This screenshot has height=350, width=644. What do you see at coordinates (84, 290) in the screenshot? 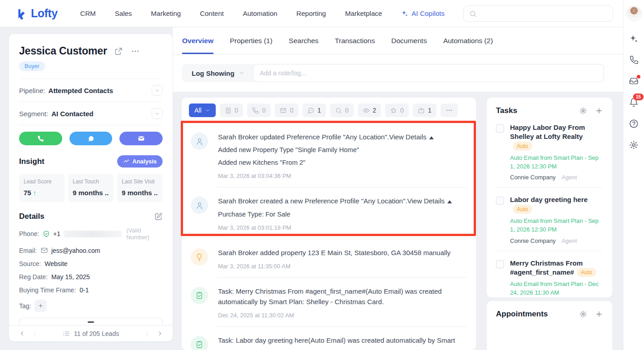
I see `buying-time-frame-value: 0-1` at bounding box center [84, 290].